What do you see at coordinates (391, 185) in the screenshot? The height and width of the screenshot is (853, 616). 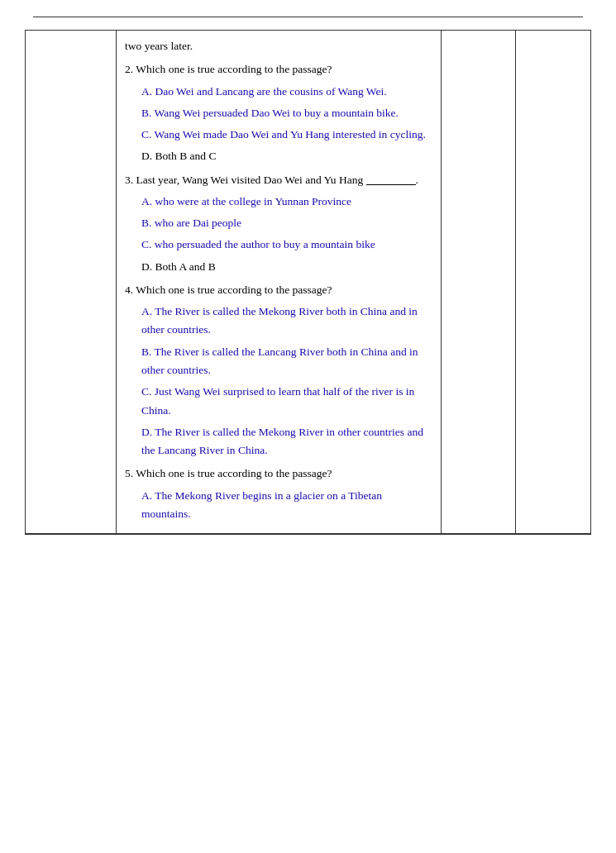 I see `blank-line` at bounding box center [391, 185].